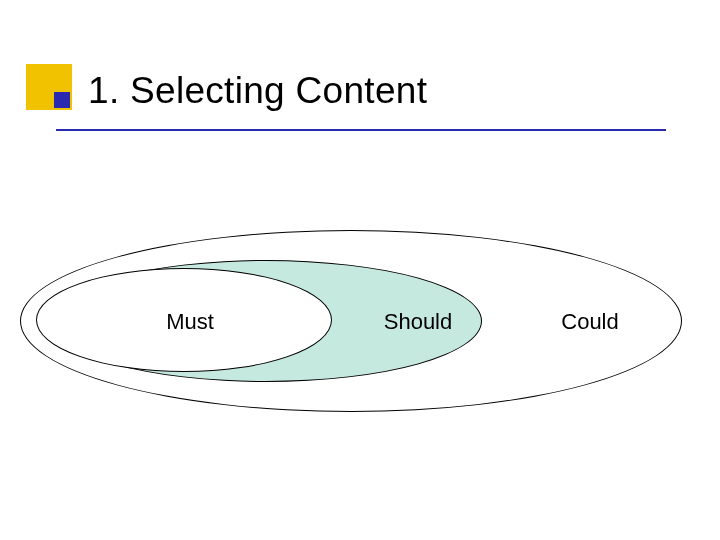 Image resolution: width=720 pixels, height=540 pixels. I want to click on label-must: Must, so click(190, 322).